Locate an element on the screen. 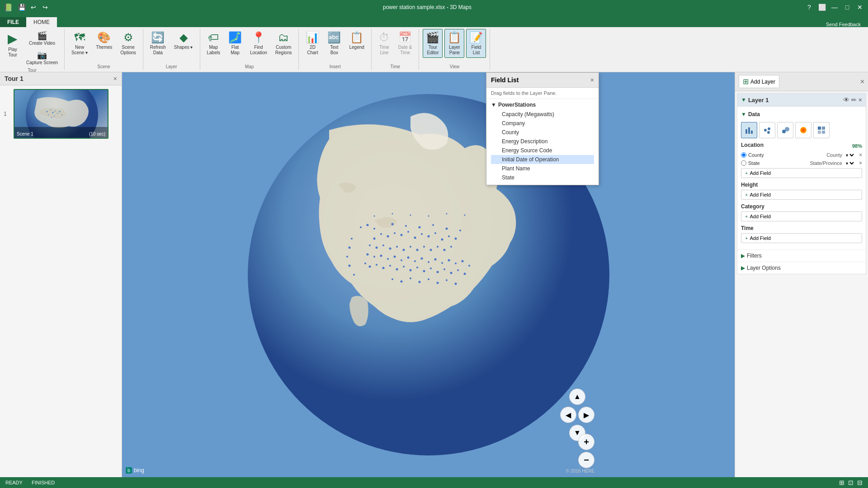 The height and width of the screenshot is (488, 868). status-icon-3: ⊟ is located at coordinates (860, 483).